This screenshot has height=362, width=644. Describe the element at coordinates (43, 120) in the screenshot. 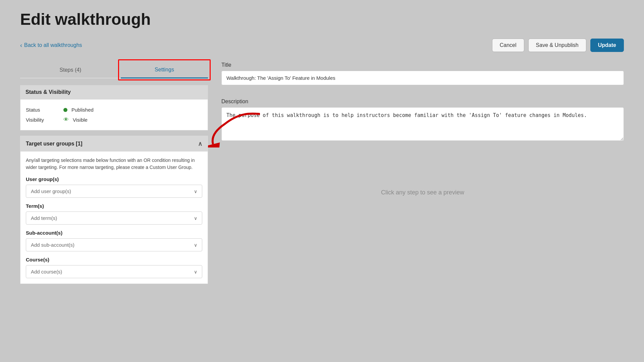

I see `visibility-label: Visibility` at that location.